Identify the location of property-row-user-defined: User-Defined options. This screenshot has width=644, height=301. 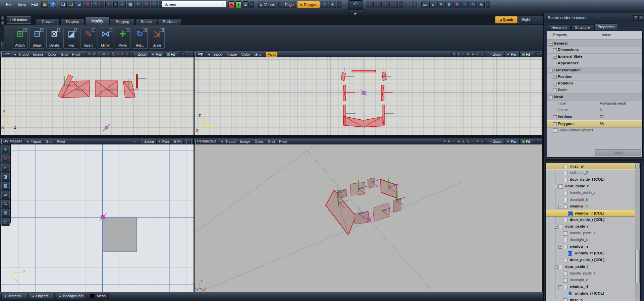
(595, 131).